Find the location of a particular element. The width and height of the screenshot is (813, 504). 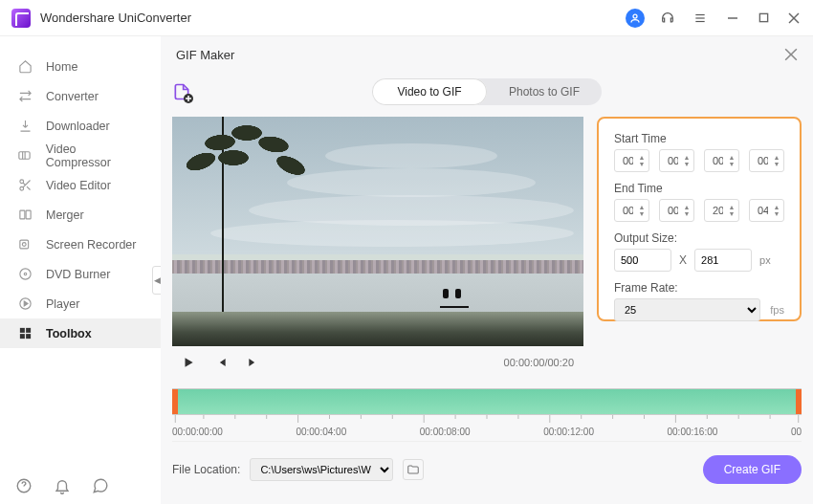

file-path-select: C:\Users\ws\Pictures\Wonders is located at coordinates (321, 470).